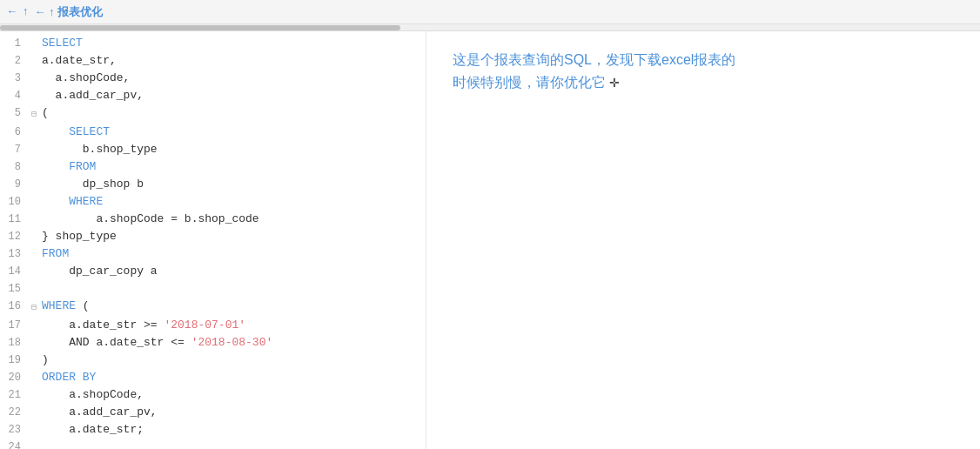 The height and width of the screenshot is (449, 980). Describe the element at coordinates (212, 61) in the screenshot. I see `code-line: 2a.date_str,` at that location.